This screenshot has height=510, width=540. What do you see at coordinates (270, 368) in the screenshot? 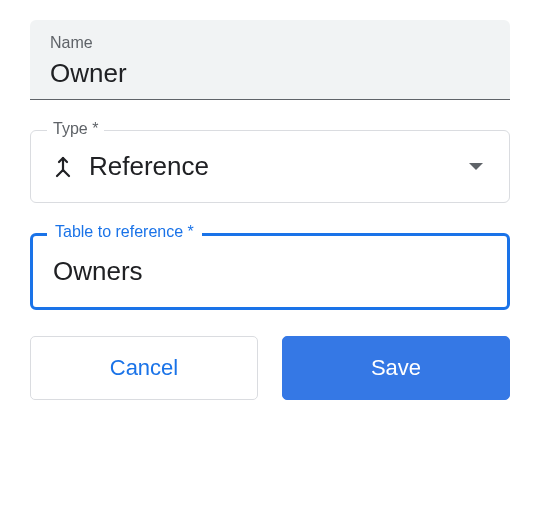
I see `button-row: Cancel Save` at bounding box center [270, 368].